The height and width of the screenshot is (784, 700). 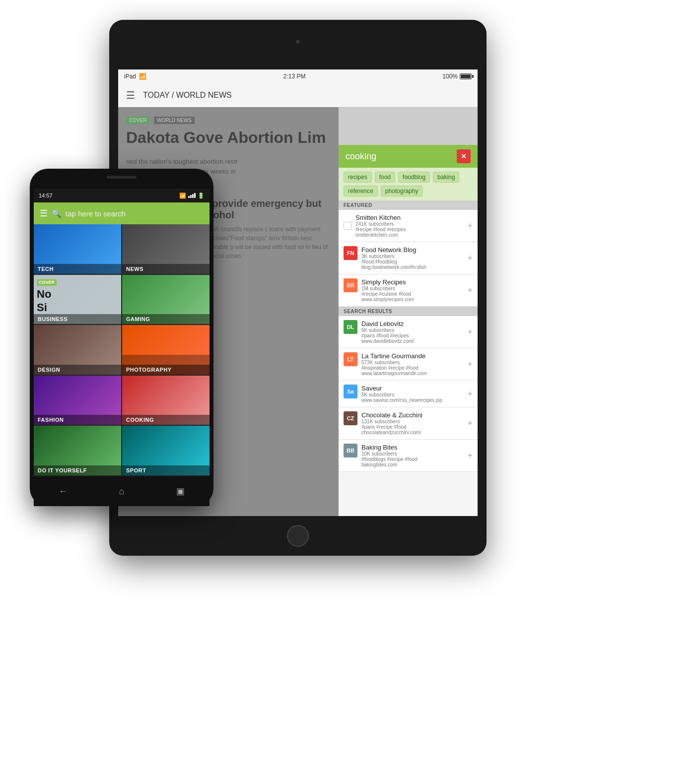 I want to click on tartine-info: La Tartine Gourmande 573K subscribers #i…, so click(x=412, y=364).